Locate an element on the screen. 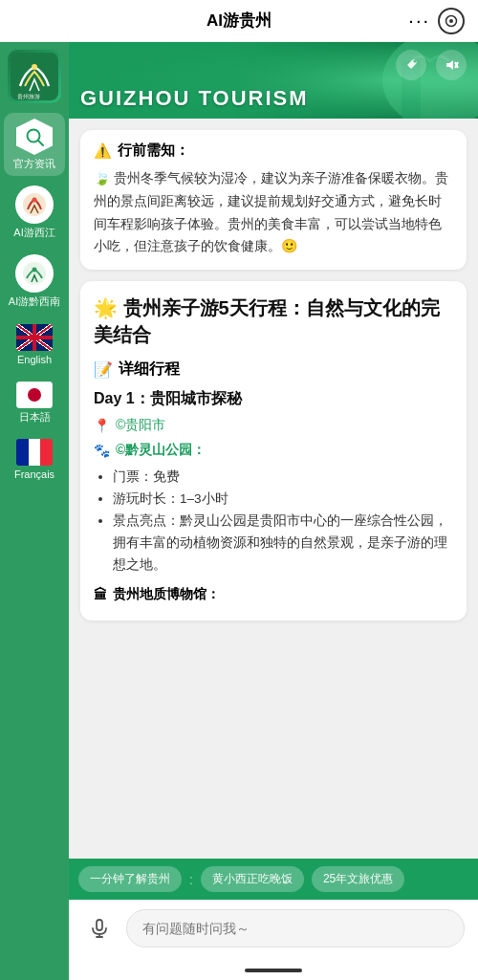  sidebar-item-japanese-label: 日本語 is located at coordinates (34, 417).